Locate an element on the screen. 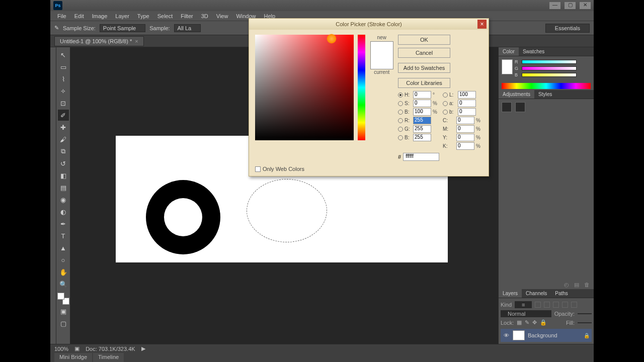 The image size is (644, 362). filter-shape-icon is located at coordinates (565, 305).